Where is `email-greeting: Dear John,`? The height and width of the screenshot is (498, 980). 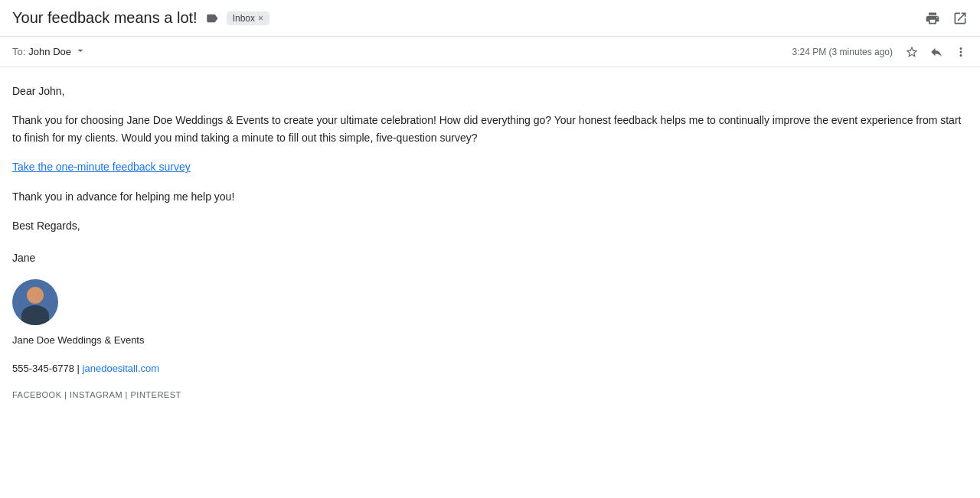
email-greeting: Dear John, is located at coordinates (490, 91).